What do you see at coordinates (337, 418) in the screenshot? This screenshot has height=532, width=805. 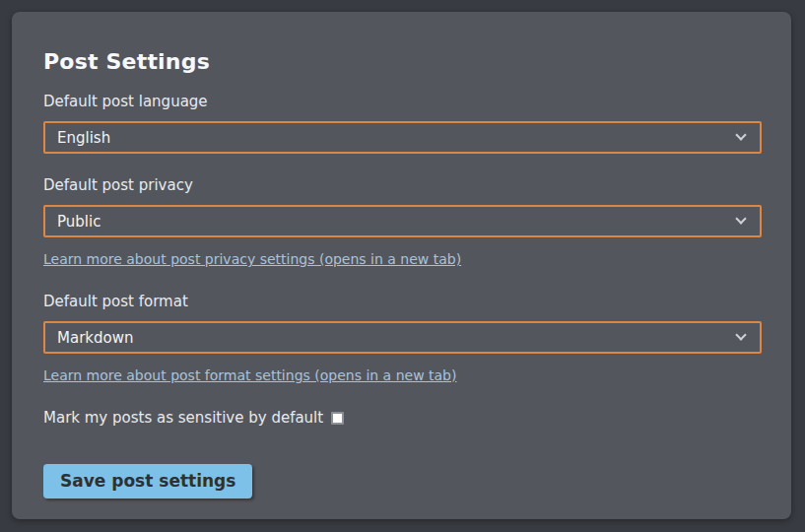 I see `sensitive-checkbox` at bounding box center [337, 418].